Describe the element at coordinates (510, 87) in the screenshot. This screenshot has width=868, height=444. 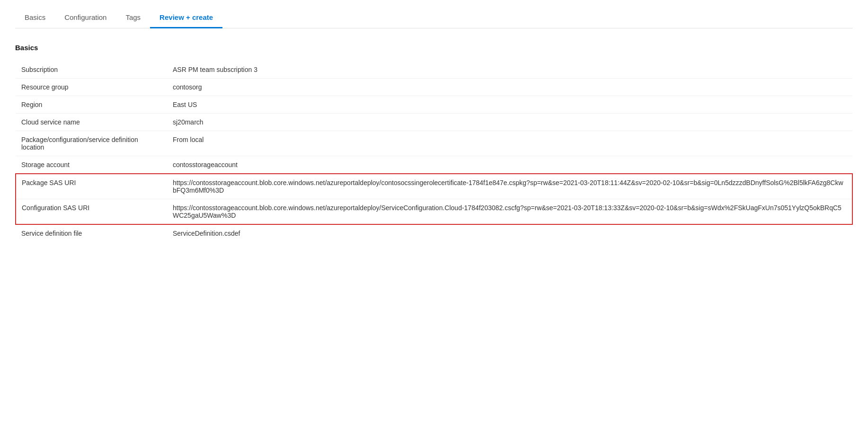
I see `field-value-resource-group: contosorg` at that location.